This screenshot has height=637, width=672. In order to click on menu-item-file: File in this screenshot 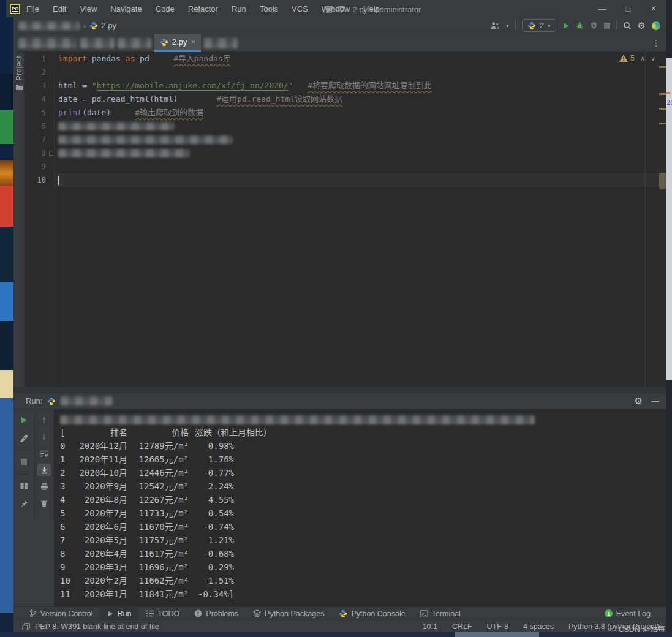, I will do `click(33, 9)`.